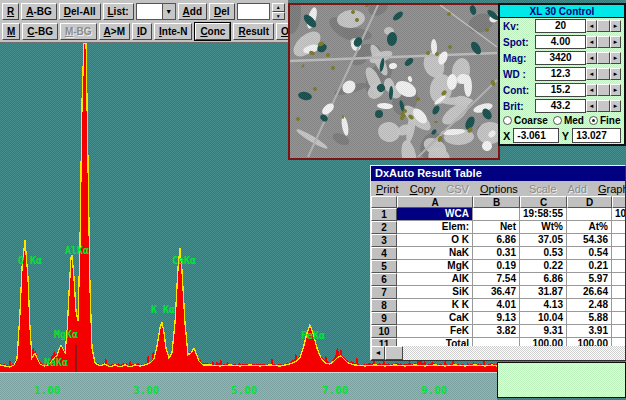 This screenshot has height=400, width=626. Describe the element at coordinates (39, 12) in the screenshot. I see `button-a-bg: A-BG` at that location.